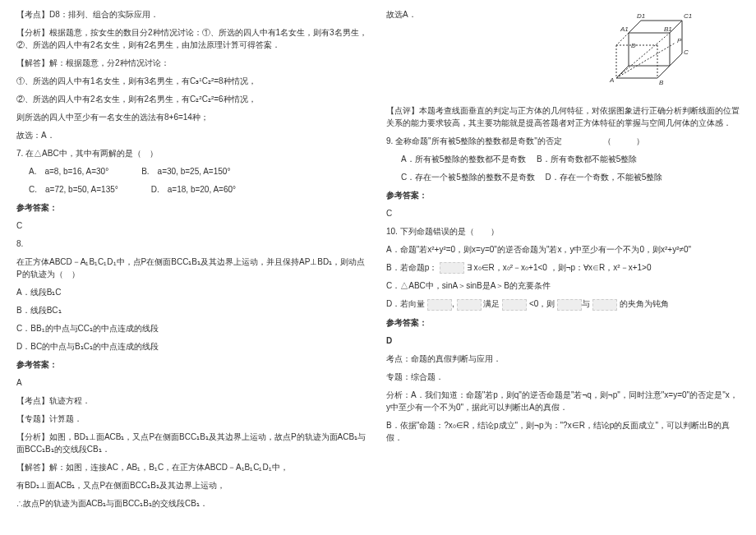 The width and height of the screenshot is (756, 535). What do you see at coordinates (406, 304) in the screenshot?
I see `q10-d-head: D．若向量` at bounding box center [406, 304].